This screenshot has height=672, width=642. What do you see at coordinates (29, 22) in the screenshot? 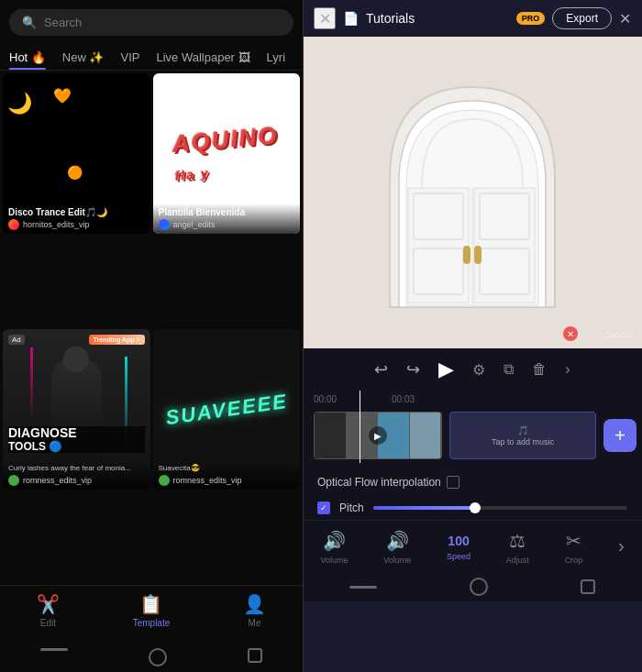
I see `search-icon: 🔍` at bounding box center [29, 22].